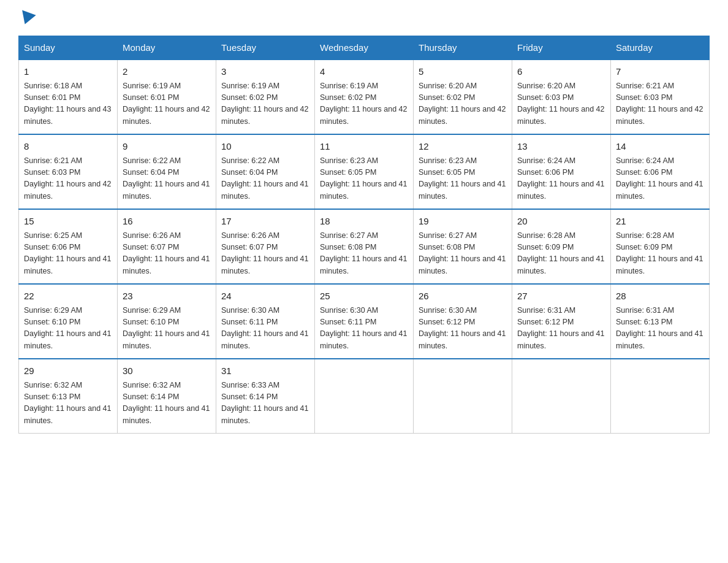 This screenshot has height=563, width=728. I want to click on day-number: 21, so click(660, 222).